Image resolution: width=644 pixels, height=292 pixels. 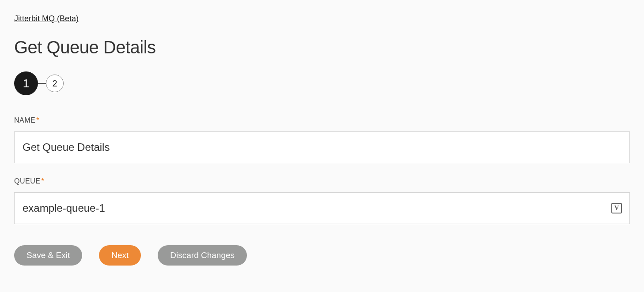 I want to click on step-1: 1, so click(x=26, y=83).